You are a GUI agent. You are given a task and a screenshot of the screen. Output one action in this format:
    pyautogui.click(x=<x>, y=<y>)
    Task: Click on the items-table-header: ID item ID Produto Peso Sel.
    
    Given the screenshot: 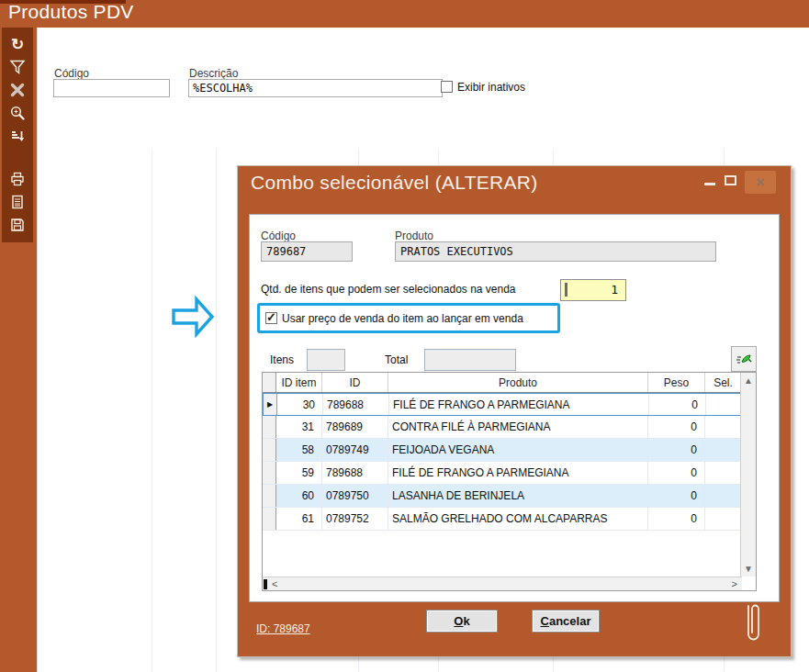 What is the action you would take?
    pyautogui.click(x=509, y=383)
    